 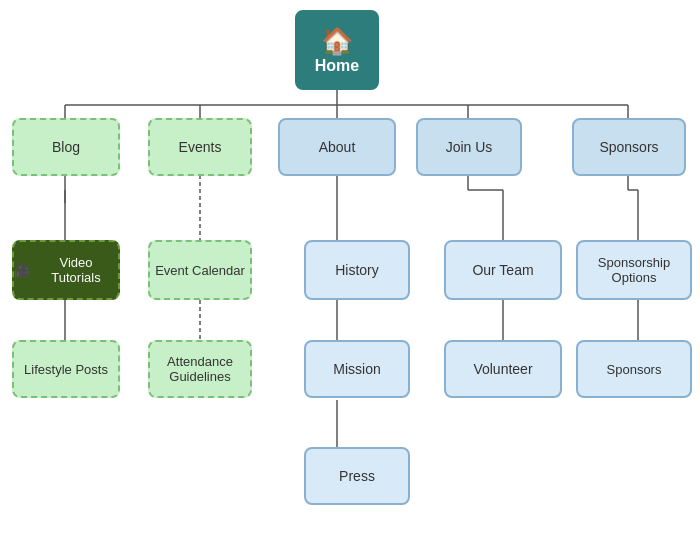 What do you see at coordinates (200, 147) in the screenshot?
I see `events-label: Events` at bounding box center [200, 147].